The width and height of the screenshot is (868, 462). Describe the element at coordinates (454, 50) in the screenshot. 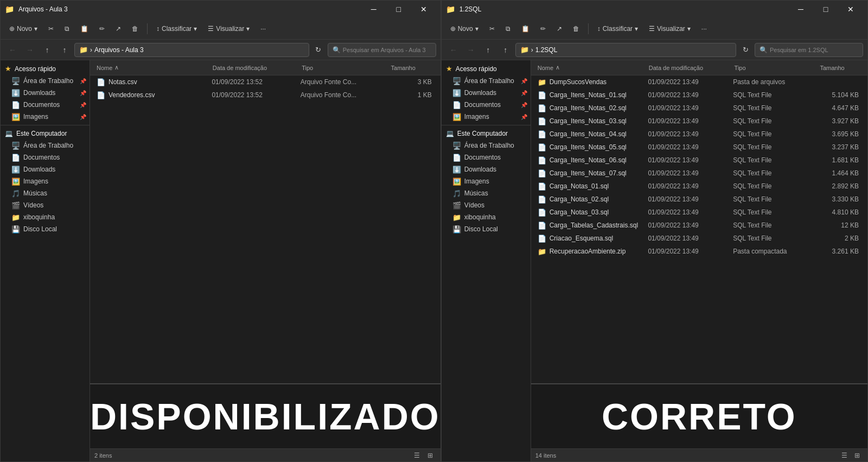

I see `right-back-button: ←` at that location.